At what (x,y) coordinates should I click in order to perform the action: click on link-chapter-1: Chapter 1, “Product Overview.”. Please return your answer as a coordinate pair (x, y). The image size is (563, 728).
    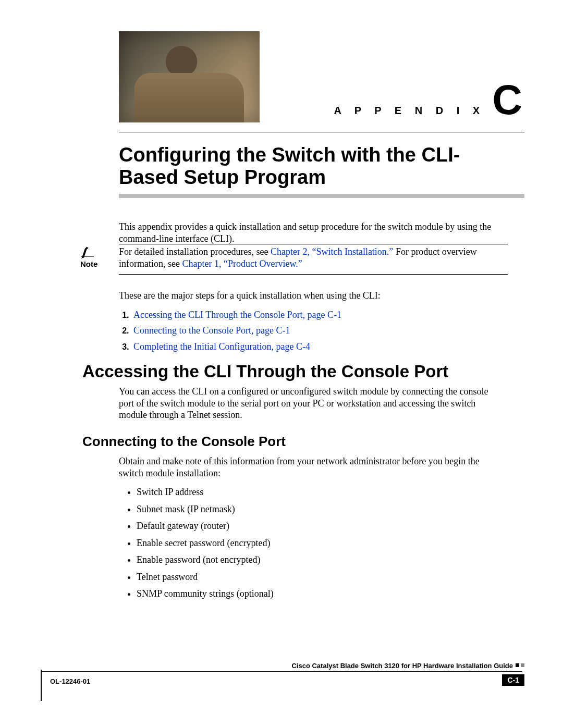
    Looking at the image, I should click on (242, 264).